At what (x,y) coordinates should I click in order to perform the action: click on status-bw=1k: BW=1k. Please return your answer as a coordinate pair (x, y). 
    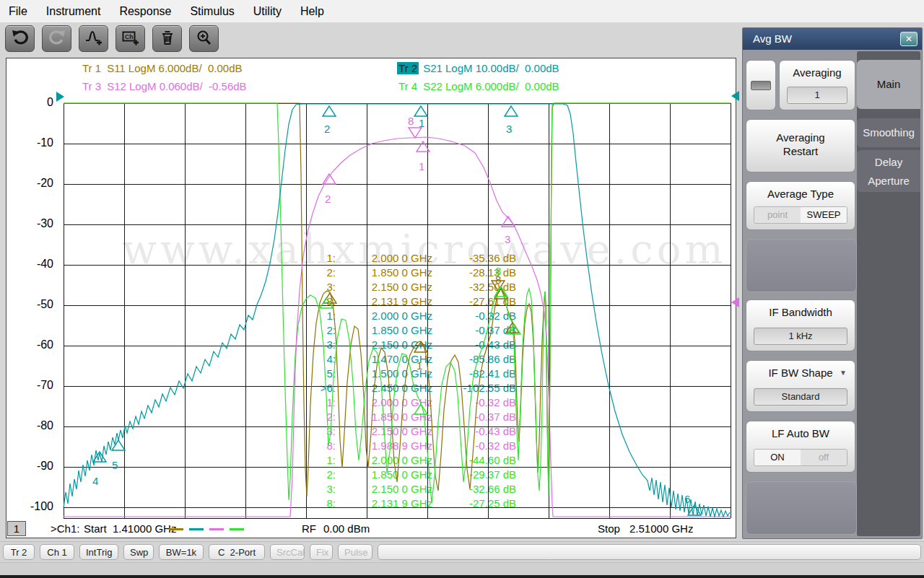
    Looking at the image, I should click on (181, 552).